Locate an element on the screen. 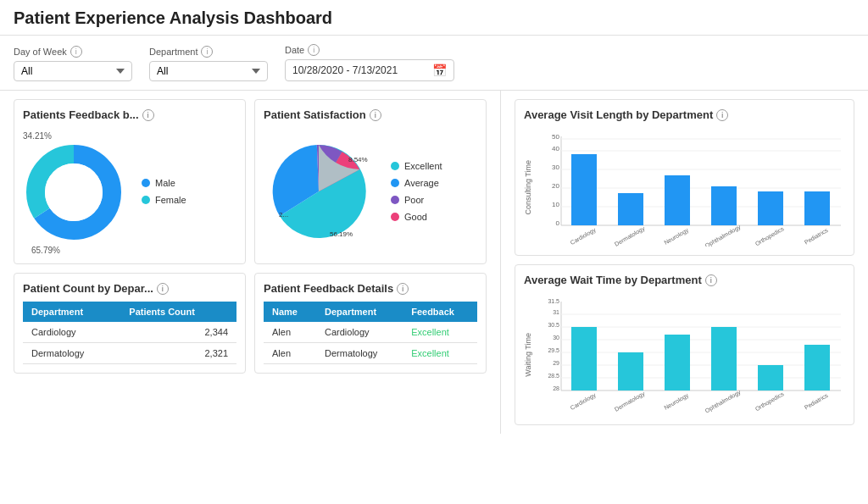 The height and width of the screenshot is (504, 868). svg-text: 29 is located at coordinates (556, 363).